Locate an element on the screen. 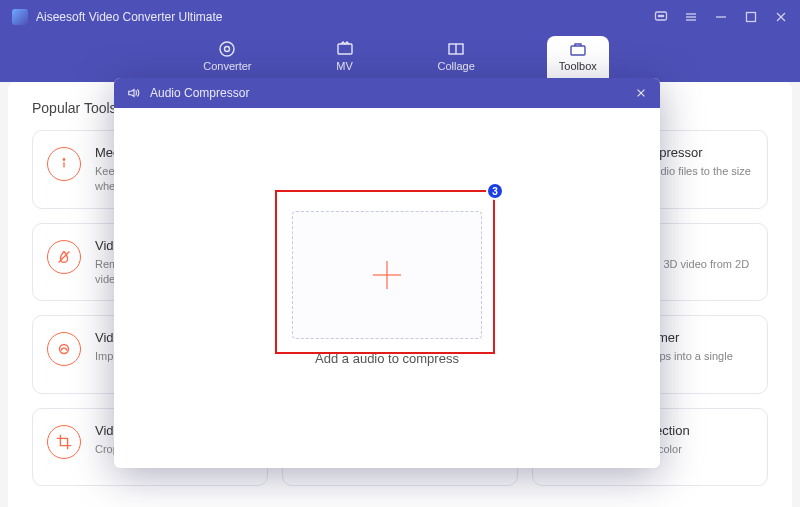  nav-label: Converter is located at coordinates (227, 66).